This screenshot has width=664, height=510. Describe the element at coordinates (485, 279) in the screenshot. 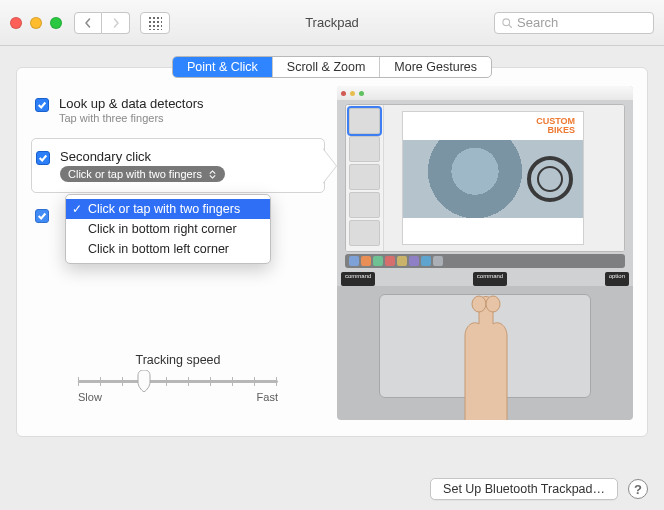

I see `preview-key-row: command command option` at that location.